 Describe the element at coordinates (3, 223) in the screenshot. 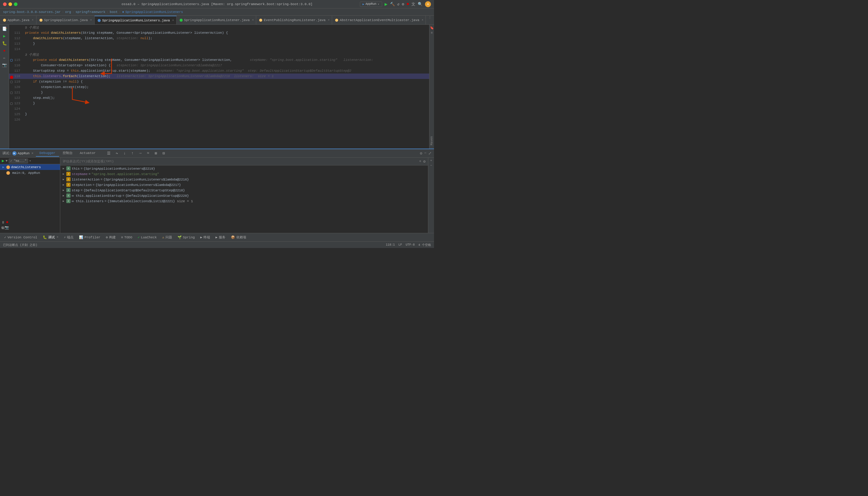

I see `ctrl-pause-icon: ⏸` at that location.